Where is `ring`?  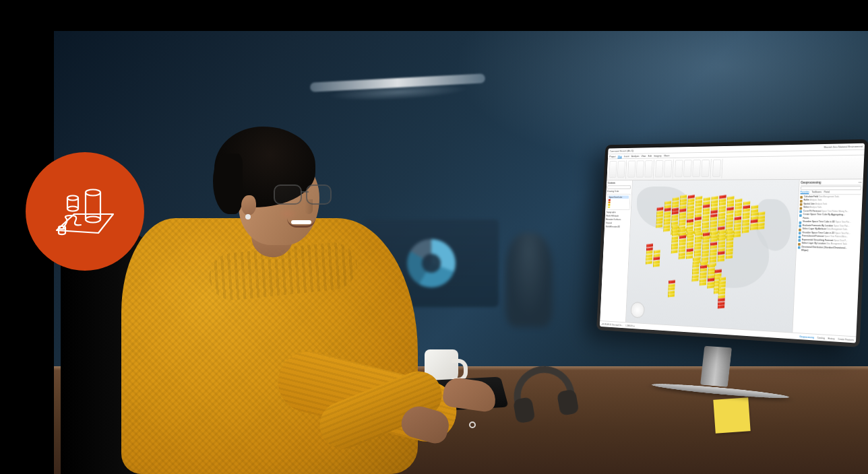
ring is located at coordinates (472, 425).